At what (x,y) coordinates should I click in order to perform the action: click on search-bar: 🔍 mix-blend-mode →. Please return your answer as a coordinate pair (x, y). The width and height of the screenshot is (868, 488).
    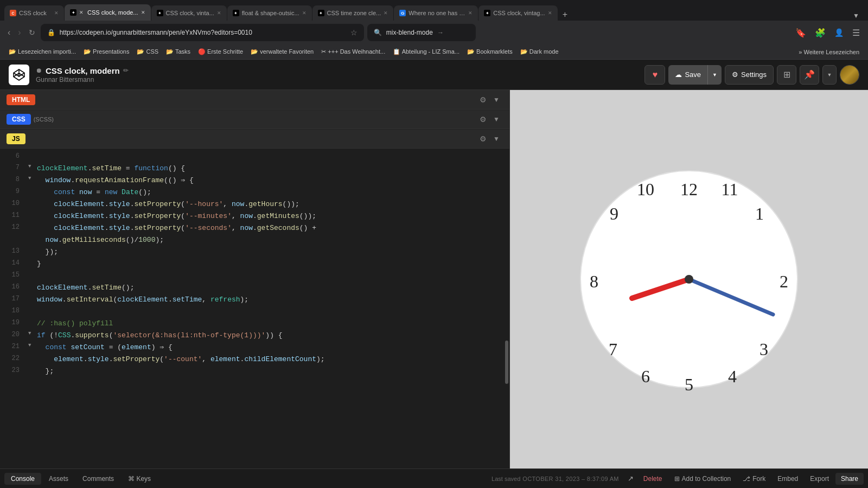
    Looking at the image, I should click on (422, 33).